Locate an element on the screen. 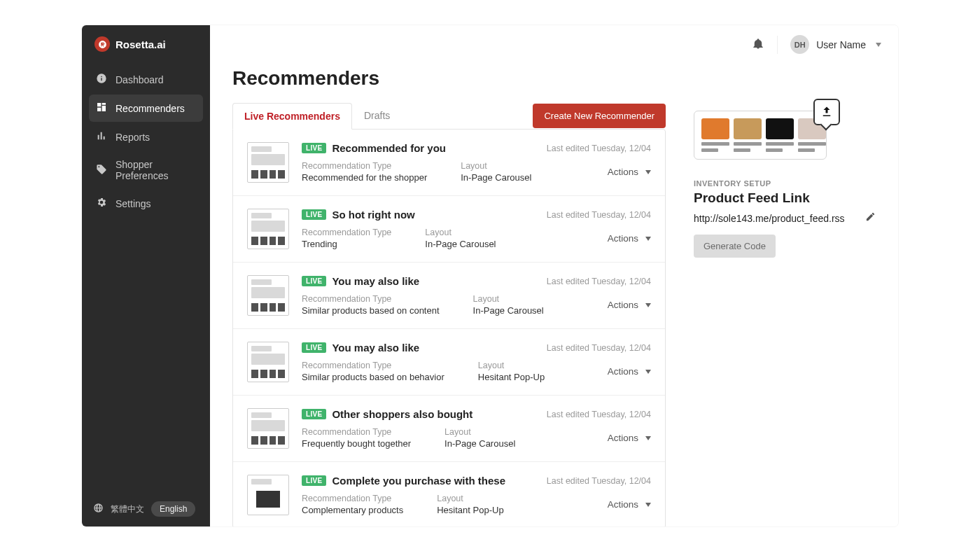  sidebar-item-dashboard: Dashboard is located at coordinates (146, 80).